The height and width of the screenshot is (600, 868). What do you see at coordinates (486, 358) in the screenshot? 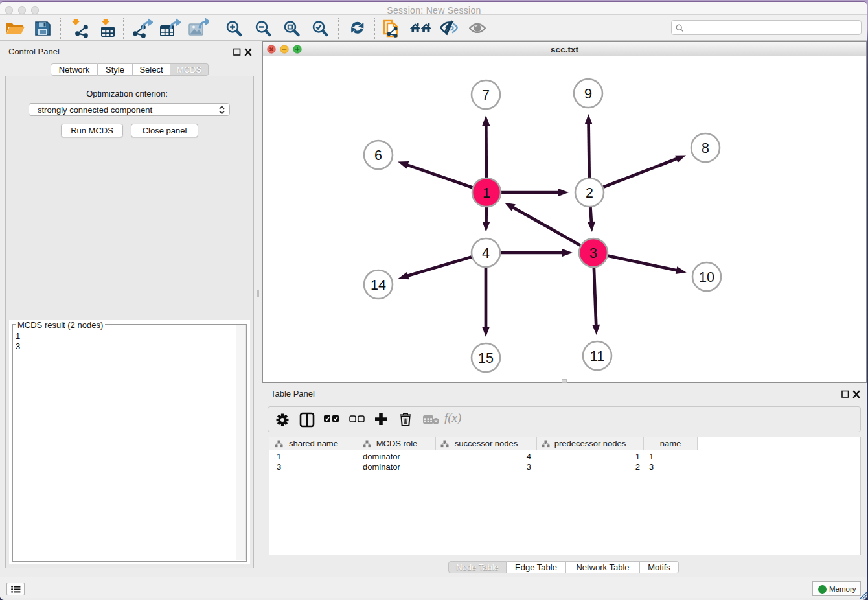
I see `svg-text: 15` at bounding box center [486, 358].